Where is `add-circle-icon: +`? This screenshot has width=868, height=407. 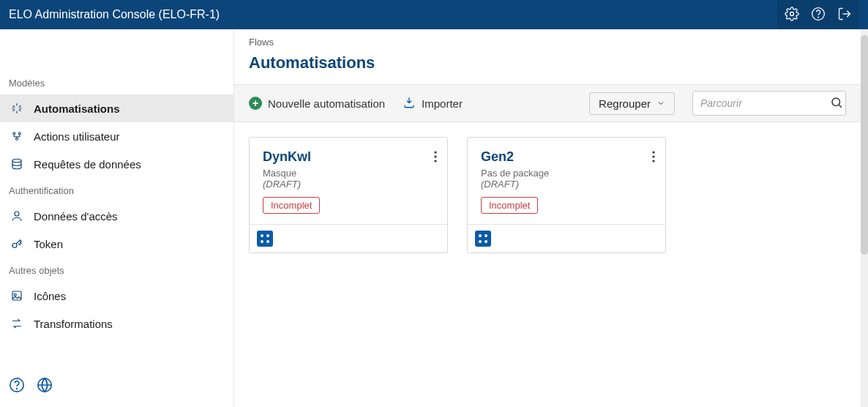 add-circle-icon: + is located at coordinates (255, 103).